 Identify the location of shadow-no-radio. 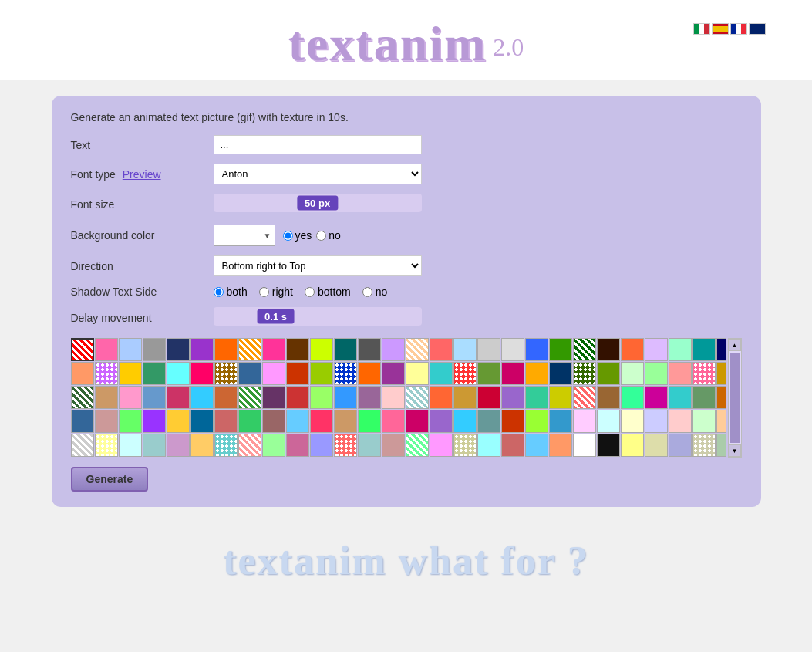
(367, 292).